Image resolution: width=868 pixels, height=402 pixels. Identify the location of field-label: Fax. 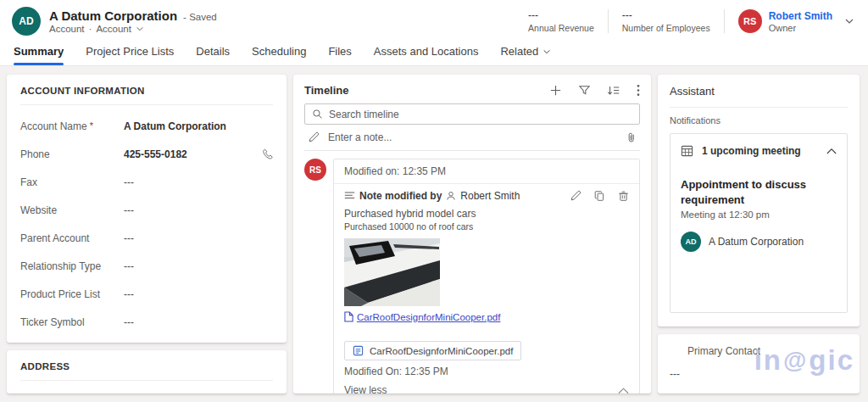
(29, 182).